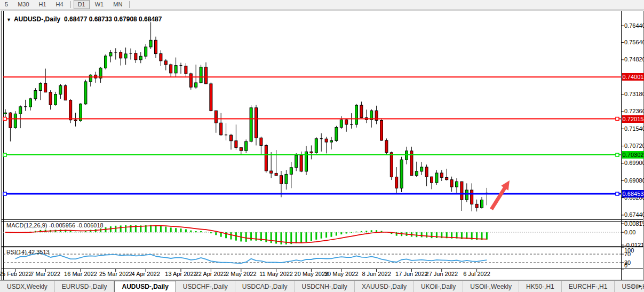  Describe the element at coordinates (630, 233) in the screenshot. I see `macd-axis-label: 0.00` at that location.